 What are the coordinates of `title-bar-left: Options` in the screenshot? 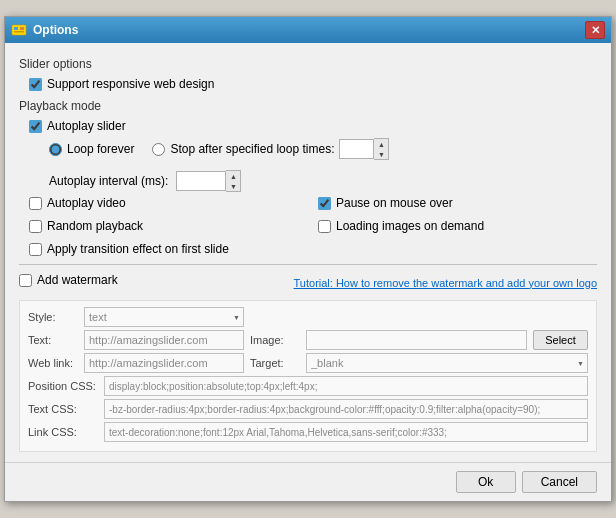 It's located at (44, 30).